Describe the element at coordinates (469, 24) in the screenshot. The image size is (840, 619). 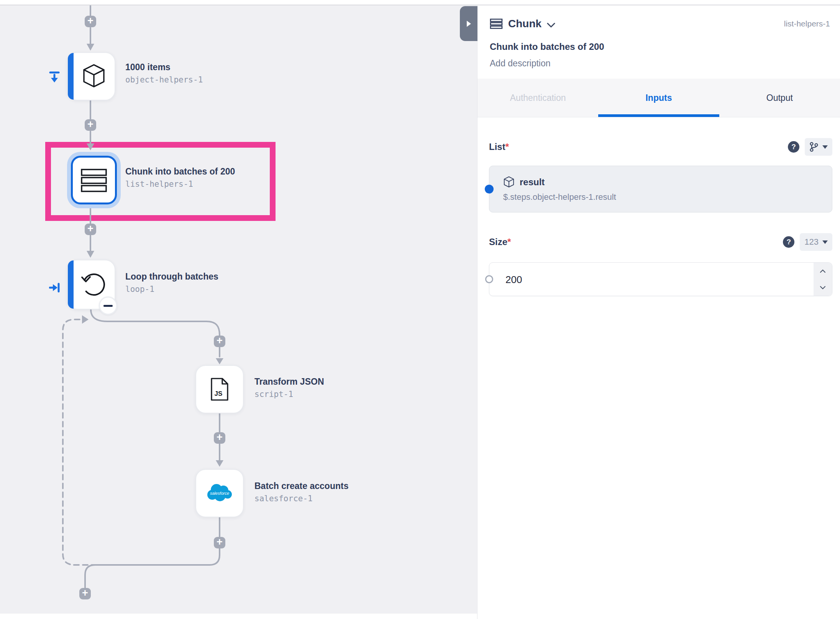
I see `collapse-arrow-icon` at that location.